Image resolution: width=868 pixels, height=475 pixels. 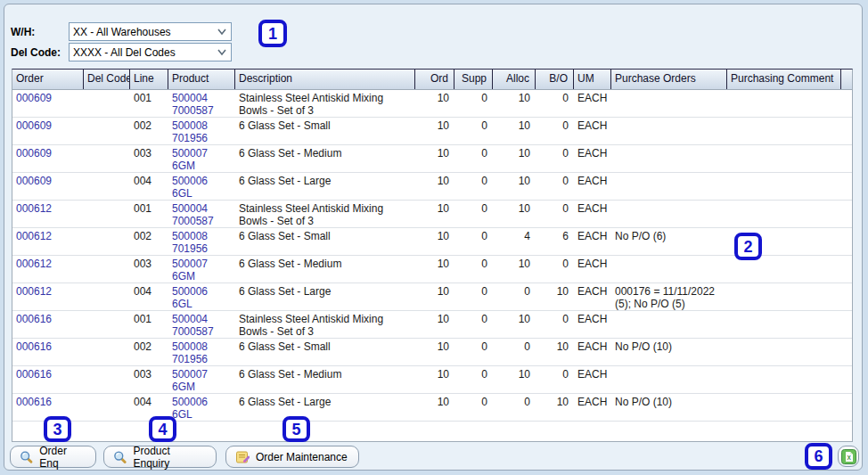 What do you see at coordinates (474, 79) in the screenshot?
I see `column-header-supp: Supp` at bounding box center [474, 79].